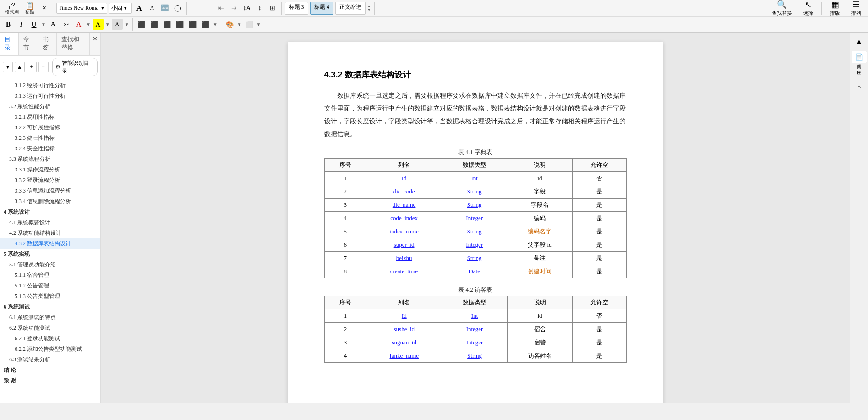 This screenshot has width=868, height=420. Describe the element at coordinates (599, 303) in the screenshot. I see `table-header-cell: 允许空` at that location.